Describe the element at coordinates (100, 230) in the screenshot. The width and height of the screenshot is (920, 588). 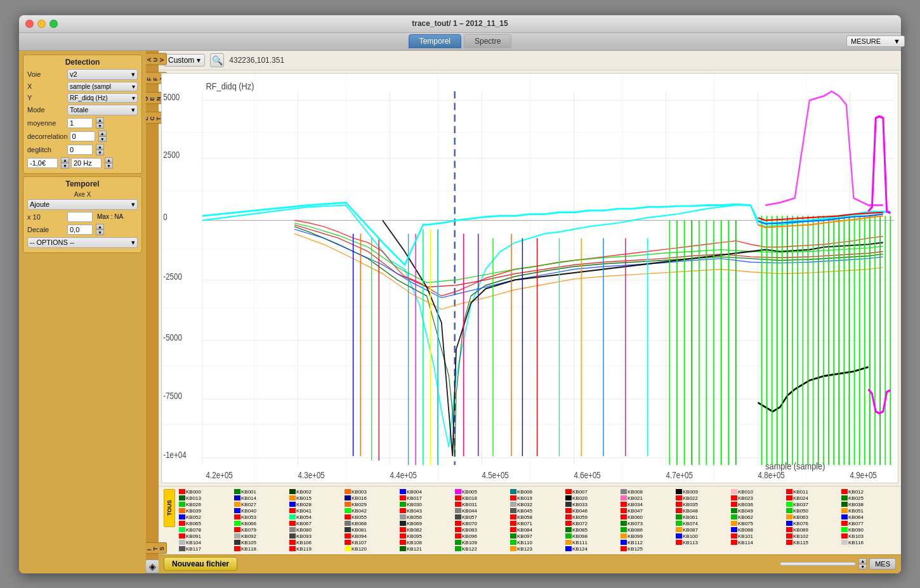
I see `decale-stepper: ▲ ▼` at that location.